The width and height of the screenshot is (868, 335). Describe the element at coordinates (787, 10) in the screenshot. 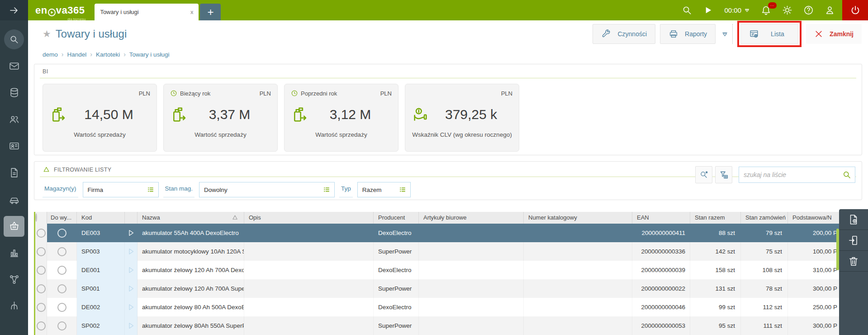

I see `gear-icon` at that location.